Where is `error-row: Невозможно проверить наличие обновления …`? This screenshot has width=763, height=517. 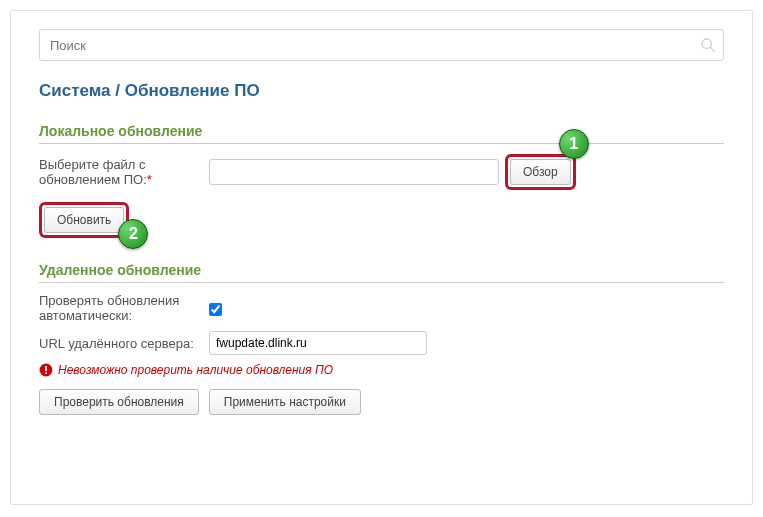 error-row: Невозможно проверить наличие обновления … is located at coordinates (382, 370).